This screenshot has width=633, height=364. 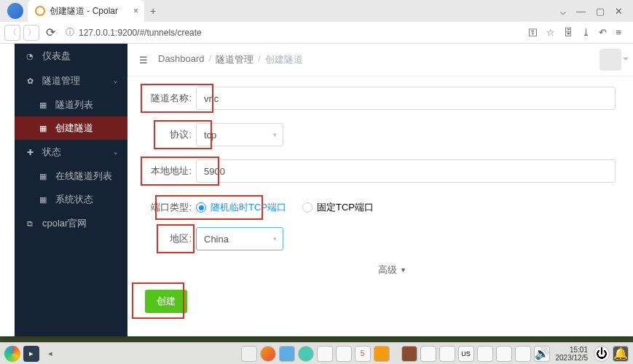 What do you see at coordinates (603, 32) in the screenshot?
I see `undo-icon: ↶` at bounding box center [603, 32].